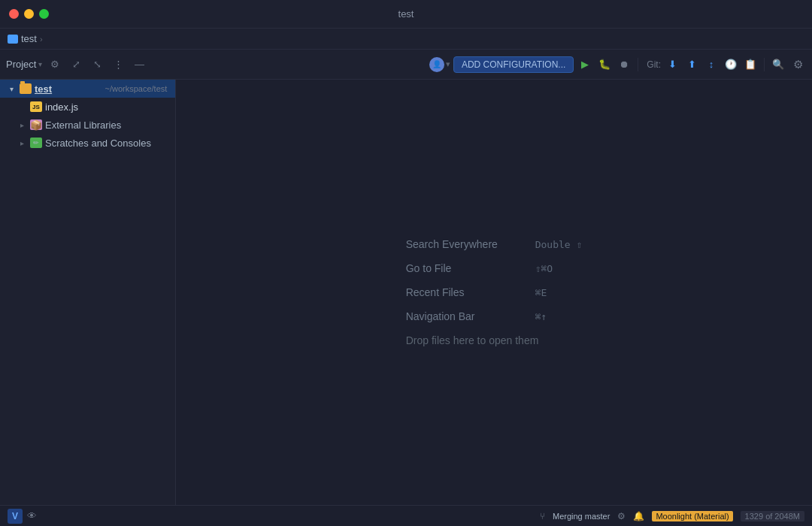  Describe the element at coordinates (672, 516) in the screenshot. I see `status-right: ⑂ Merging master ⚙ 🔔 Moonlight (Material…` at that location.